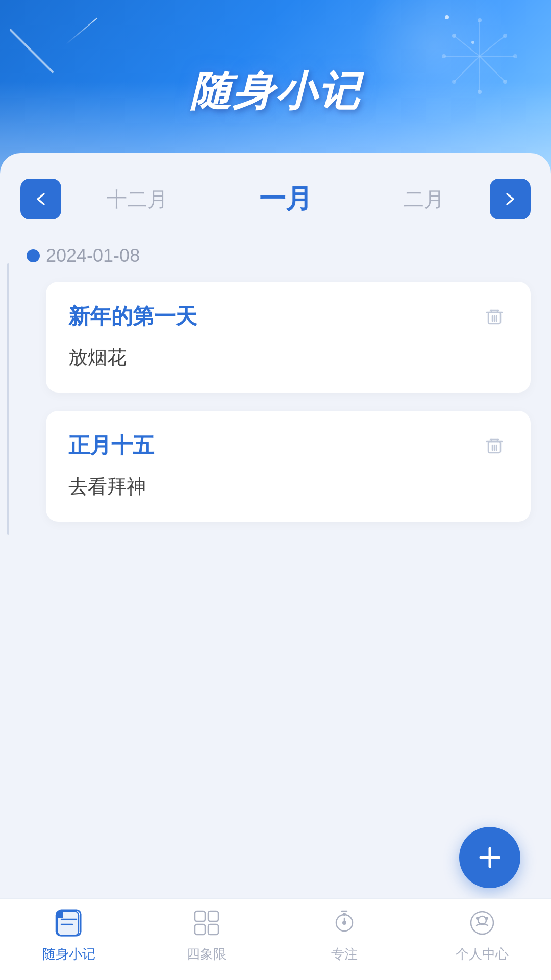 This screenshot has width=551, height=980. I want to click on bottom-navigation: 随身小记 四象限 专注, so click(276, 939).